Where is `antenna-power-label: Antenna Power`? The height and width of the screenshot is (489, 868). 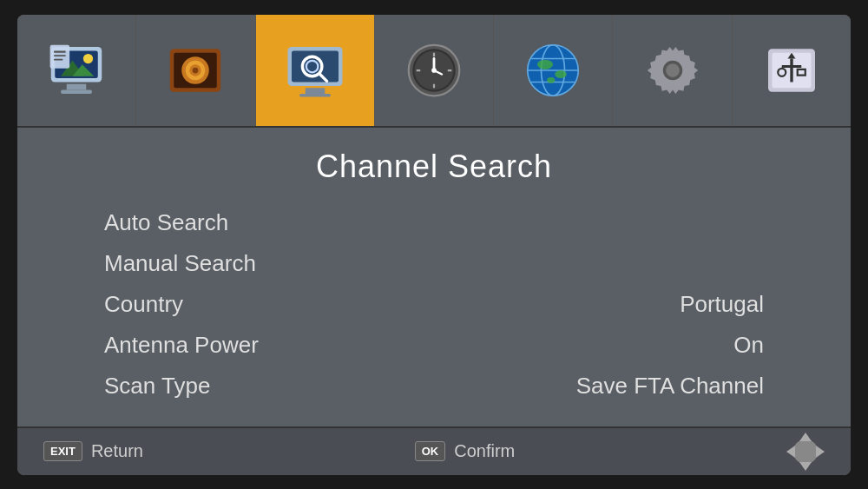 antenna-power-label: Antenna Power is located at coordinates (181, 346).